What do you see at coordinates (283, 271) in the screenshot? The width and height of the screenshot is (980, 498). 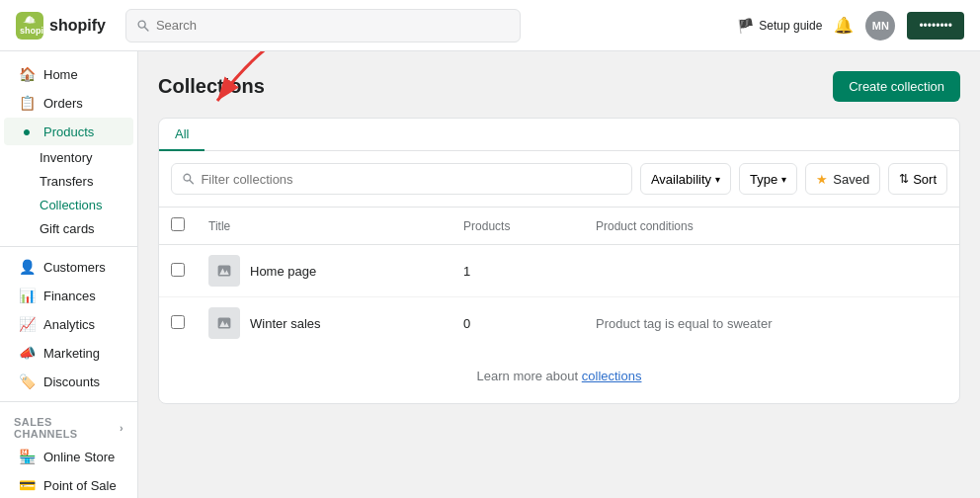 I see `row-1-title: Home page` at bounding box center [283, 271].